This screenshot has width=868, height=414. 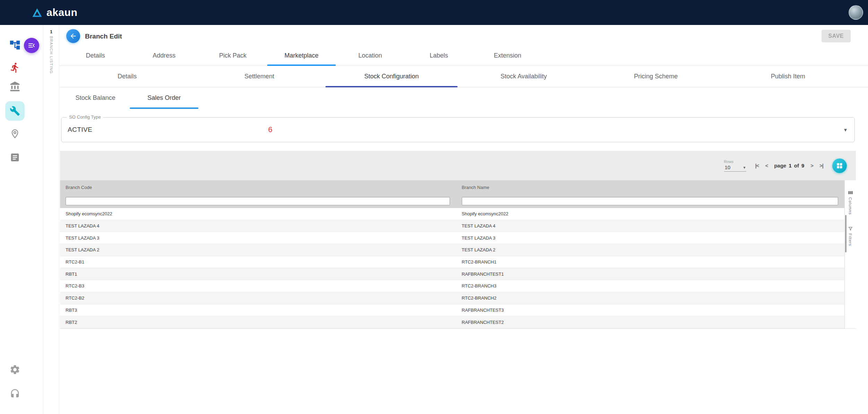 I want to click on table-row: TEST LAZADA 2TEST LAZADA 2, so click(x=452, y=250).